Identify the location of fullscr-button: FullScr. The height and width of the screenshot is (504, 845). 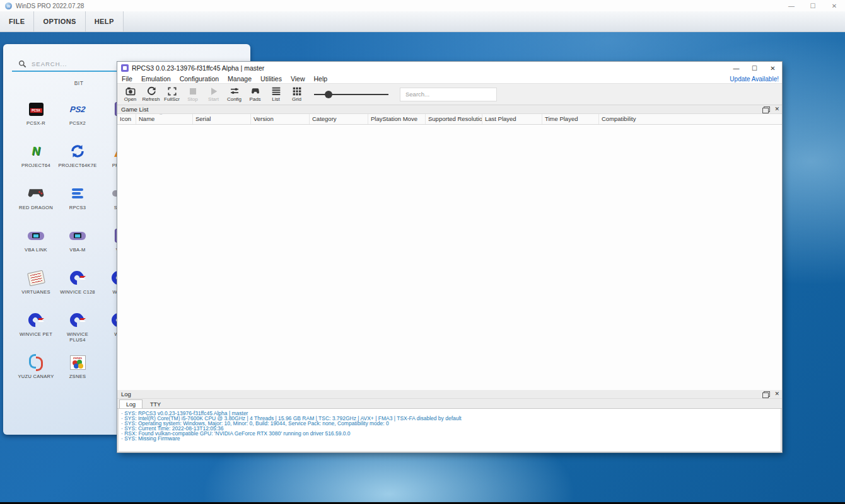
(172, 94).